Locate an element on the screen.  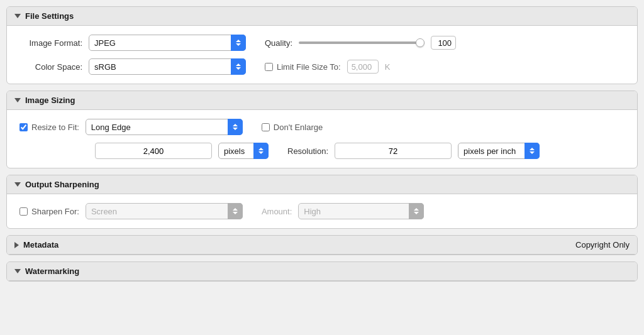
quality-slider is located at coordinates (362, 43).